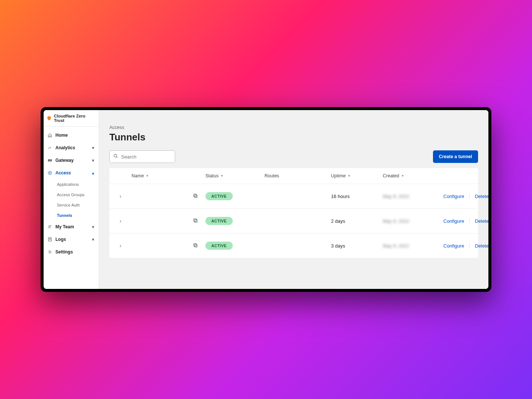 Image resolution: width=532 pixels, height=399 pixels. I want to click on table-row: › ACTIVE 3 days May 9, 2022 Configure De…, so click(294, 246).